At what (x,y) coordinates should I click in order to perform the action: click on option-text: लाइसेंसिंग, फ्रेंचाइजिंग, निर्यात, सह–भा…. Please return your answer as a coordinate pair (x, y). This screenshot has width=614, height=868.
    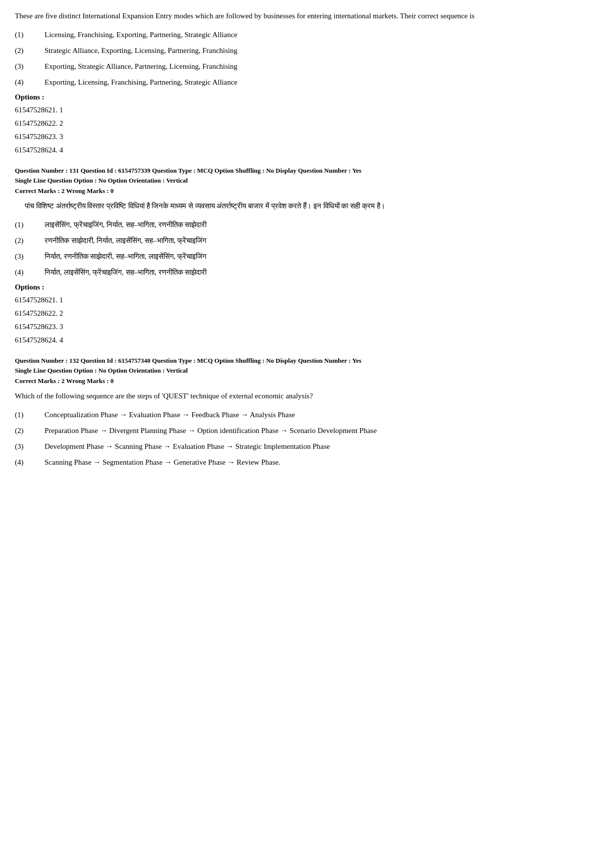
    Looking at the image, I should click on (322, 225).